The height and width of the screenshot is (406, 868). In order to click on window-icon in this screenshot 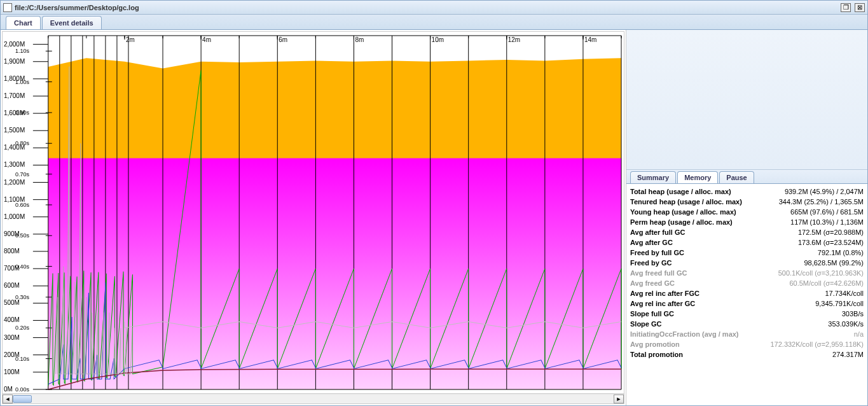, I will do `click(8, 8)`.